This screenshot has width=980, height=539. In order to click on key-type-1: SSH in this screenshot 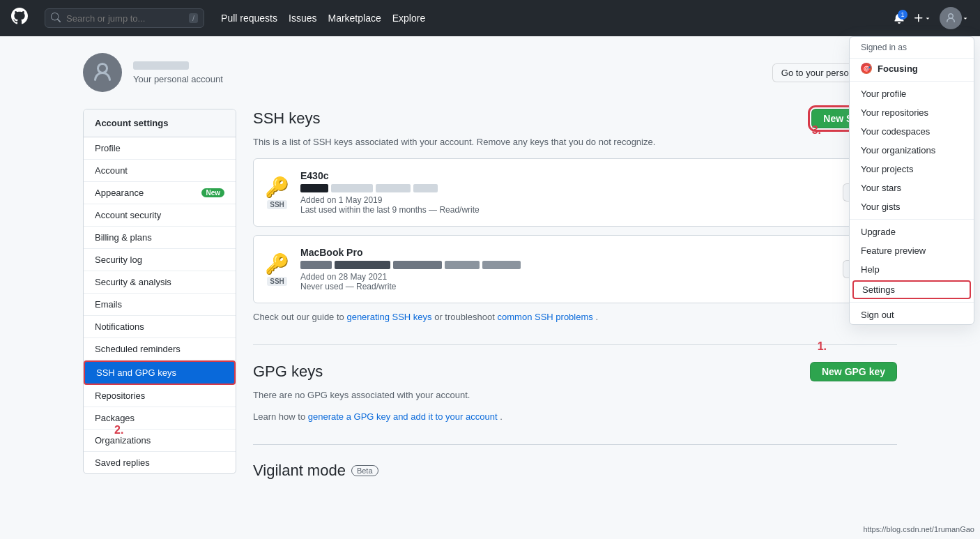, I will do `click(277, 205)`.